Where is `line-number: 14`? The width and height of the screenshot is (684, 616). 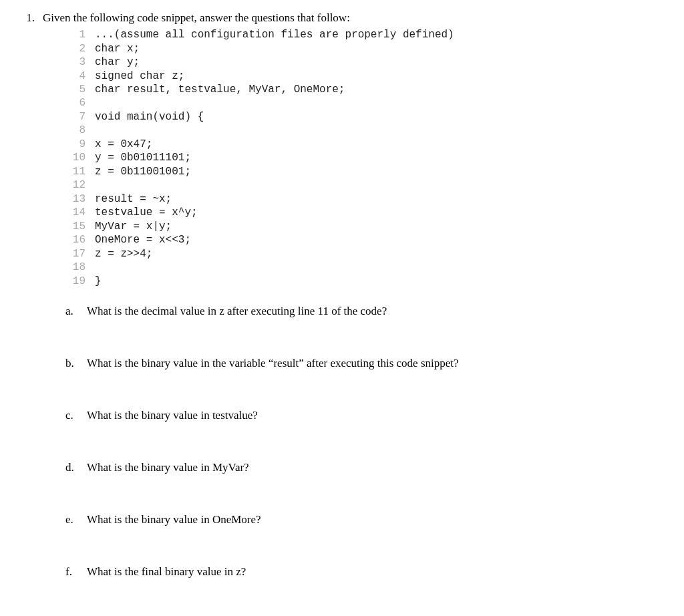
line-number: 14 is located at coordinates (80, 212).